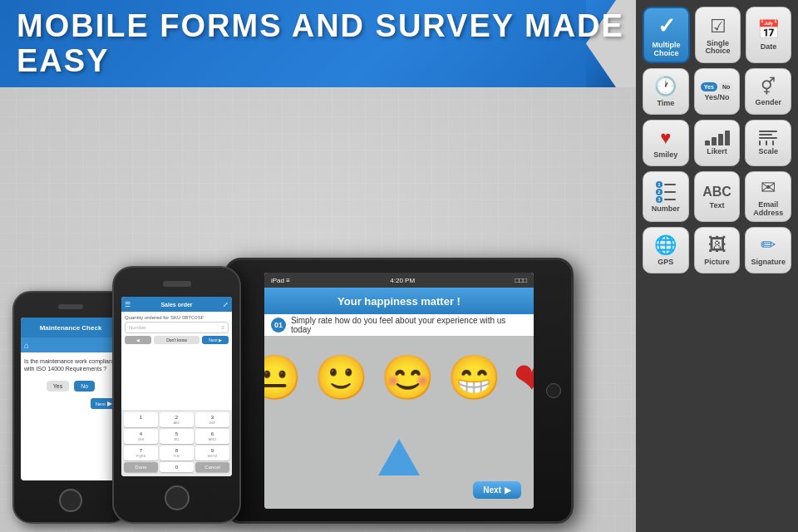 The width and height of the screenshot is (798, 532). I want to click on tool-number: 1 2 3 Number, so click(666, 196).